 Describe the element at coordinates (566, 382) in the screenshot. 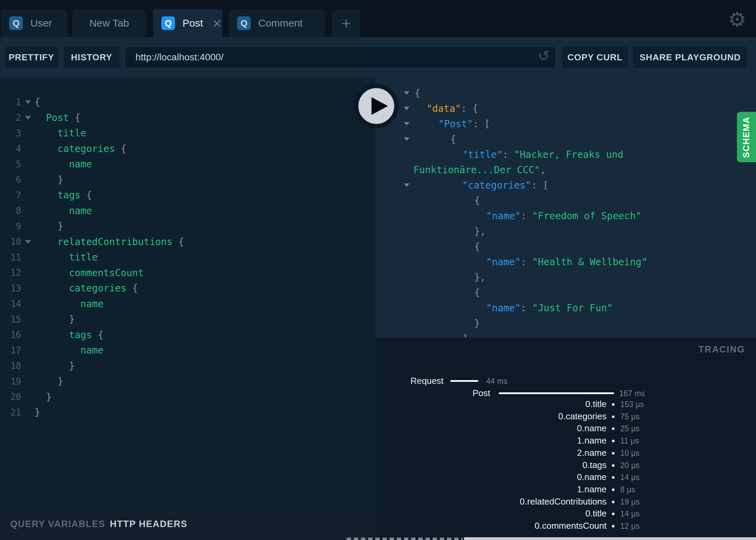

I see `tracing-request-row: Request 44 ms` at that location.